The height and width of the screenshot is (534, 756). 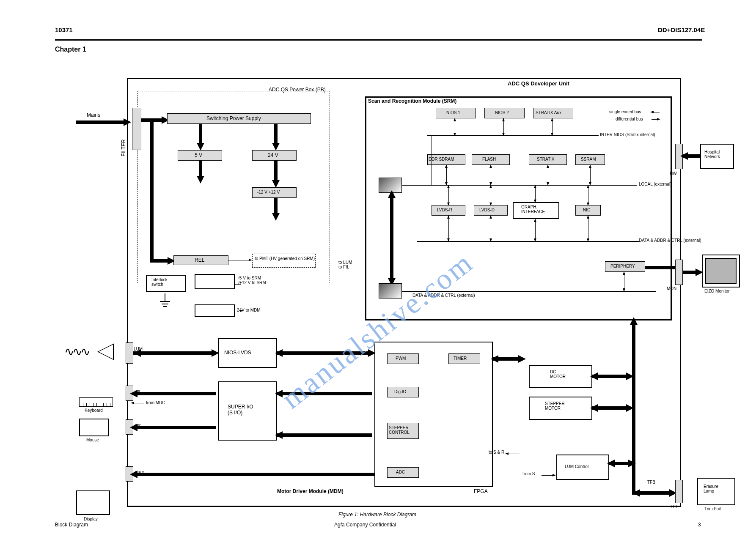 What do you see at coordinates (674, 173) in the screenshot?
I see `nw-label: NW` at bounding box center [674, 173].